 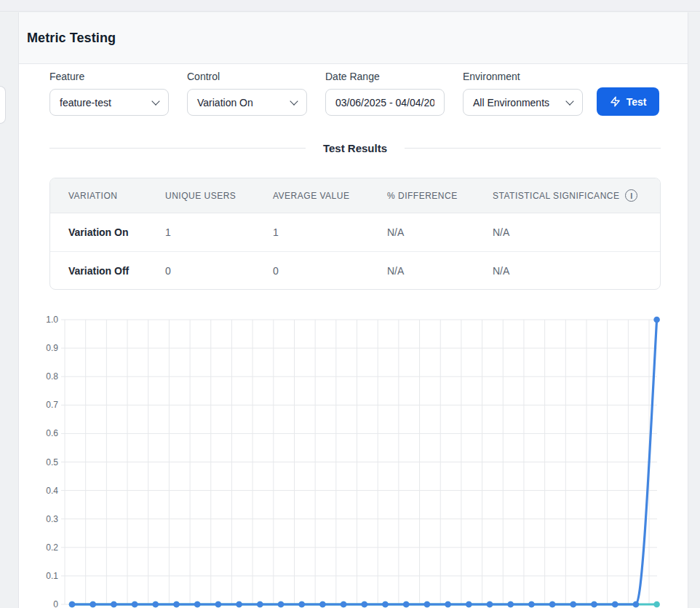 I want to click on test-results-section-header: Test Results, so click(x=355, y=148).